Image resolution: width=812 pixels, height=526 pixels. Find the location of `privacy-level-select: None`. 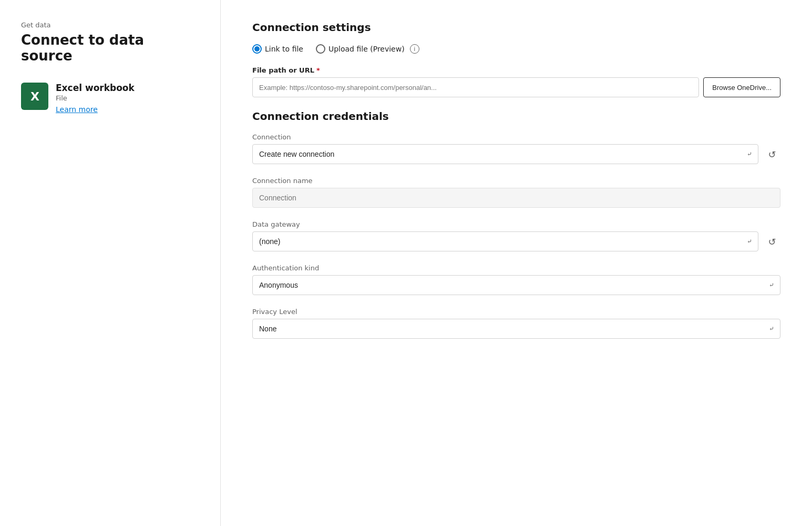

privacy-level-select: None is located at coordinates (516, 329).